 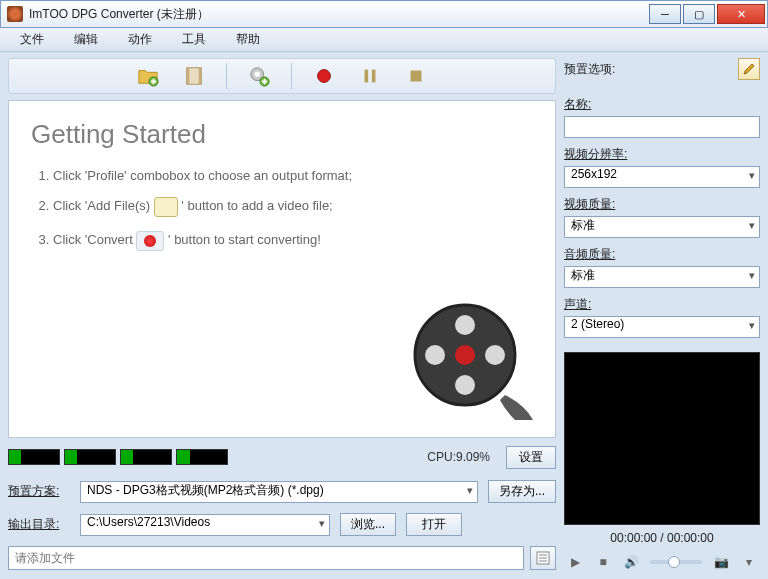 What do you see at coordinates (194, 40) in the screenshot?
I see `menu-tools: 工具` at bounding box center [194, 40].